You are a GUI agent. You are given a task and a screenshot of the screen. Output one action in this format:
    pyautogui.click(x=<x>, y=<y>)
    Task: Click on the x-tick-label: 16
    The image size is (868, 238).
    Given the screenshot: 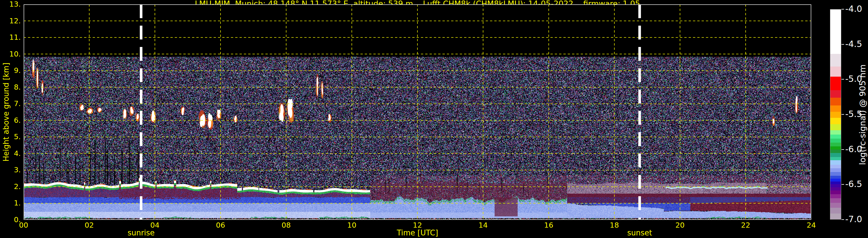 What is the action you would take?
    pyautogui.click(x=549, y=225)
    